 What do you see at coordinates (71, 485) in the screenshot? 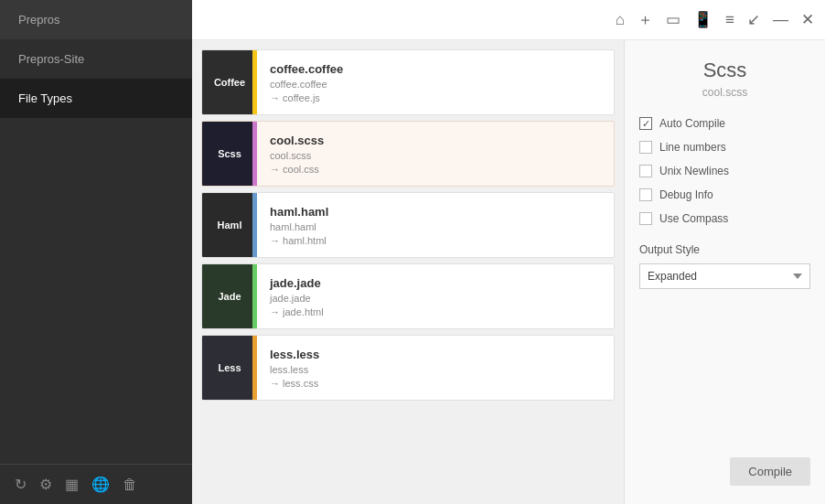
I see `image-icon: ▦` at bounding box center [71, 485].